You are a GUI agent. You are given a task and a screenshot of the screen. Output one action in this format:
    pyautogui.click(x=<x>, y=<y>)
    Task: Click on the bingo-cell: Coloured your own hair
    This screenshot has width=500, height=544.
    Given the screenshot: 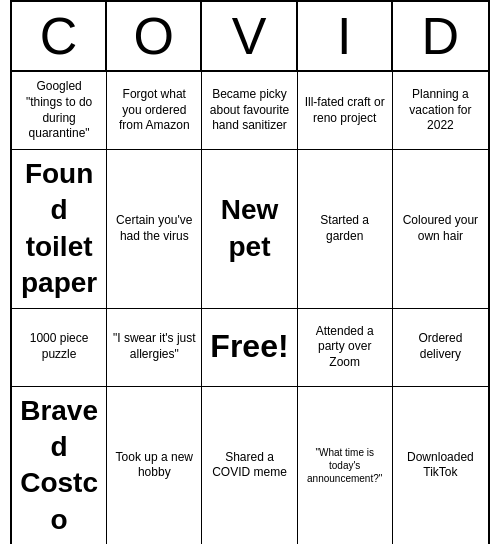 What is the action you would take?
    pyautogui.click(x=440, y=230)
    